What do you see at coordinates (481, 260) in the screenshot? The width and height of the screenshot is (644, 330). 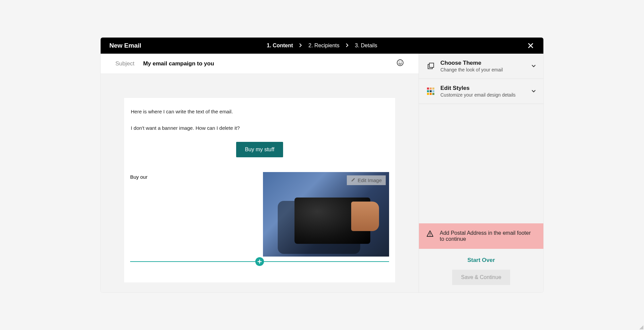 I see `start-over-button: Start Over` at bounding box center [481, 260].